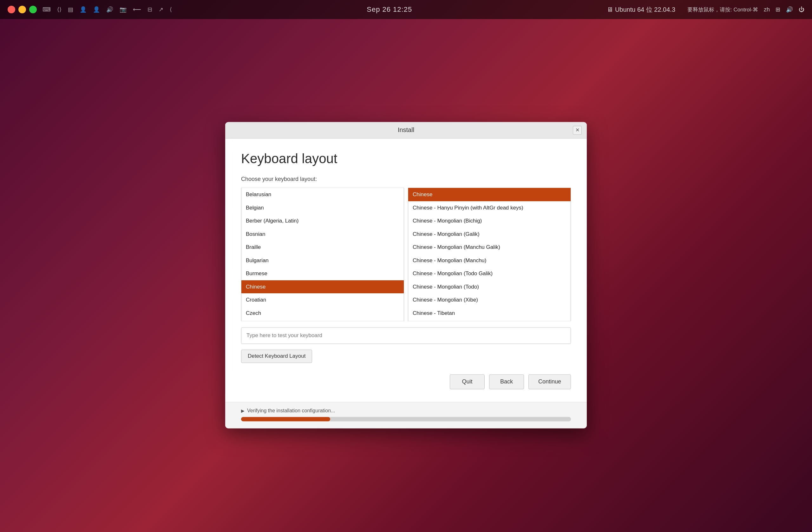  I want to click on progress-area: Verifying the installation configuration…, so click(406, 415).